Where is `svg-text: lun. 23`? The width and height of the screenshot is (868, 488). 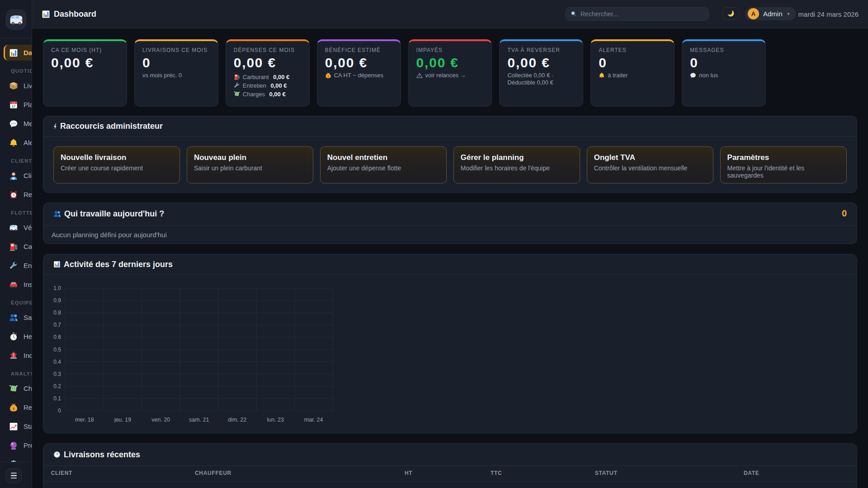
svg-text: lun. 23 is located at coordinates (275, 420).